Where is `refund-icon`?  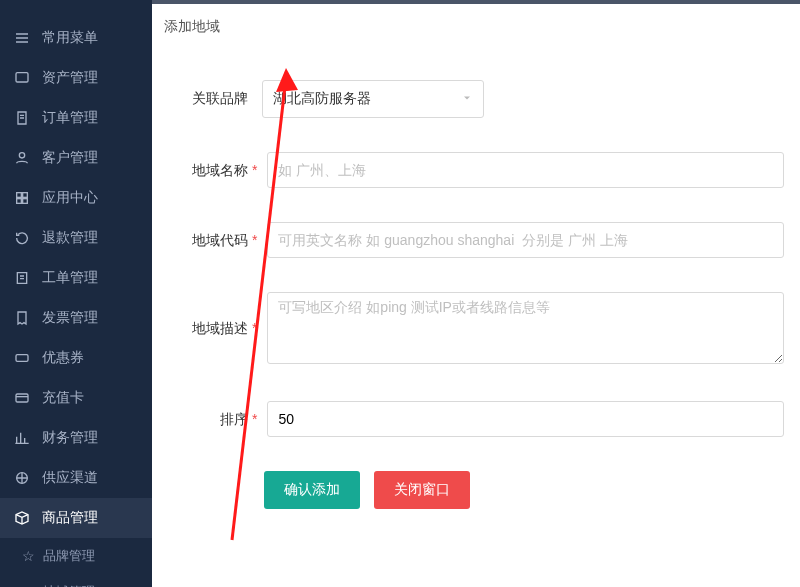
refund-icon is located at coordinates (22, 238).